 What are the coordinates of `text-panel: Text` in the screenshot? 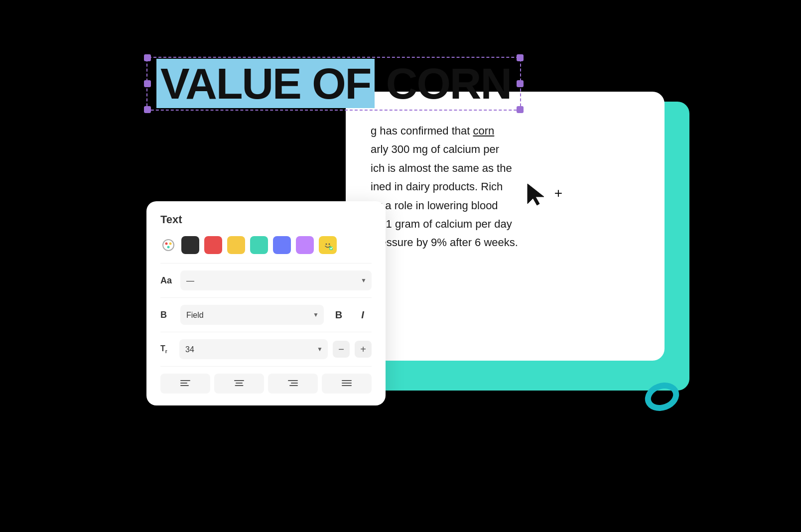 It's located at (266, 303).